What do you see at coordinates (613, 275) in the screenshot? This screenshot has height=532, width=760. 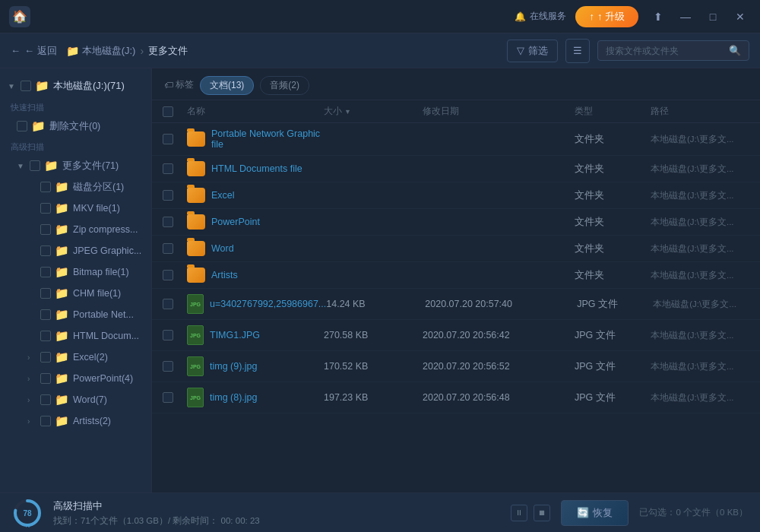 I see `row-type: 文件夹` at bounding box center [613, 275].